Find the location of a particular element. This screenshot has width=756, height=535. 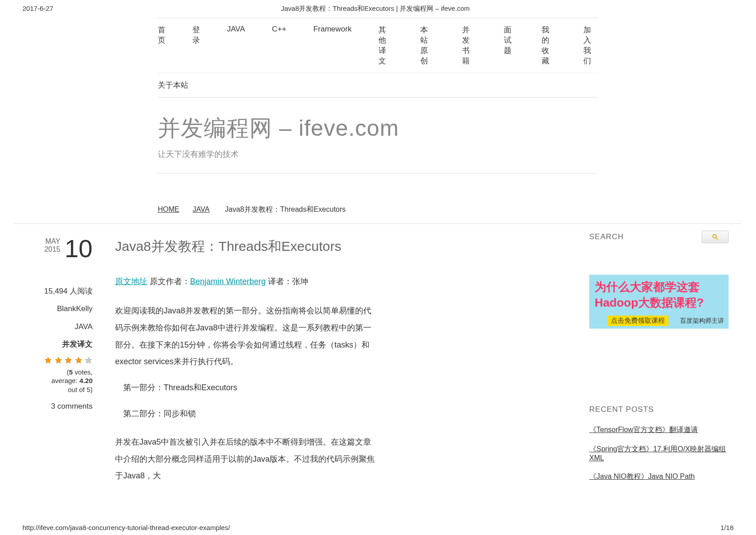

nav-framework: Framework is located at coordinates (333, 45).